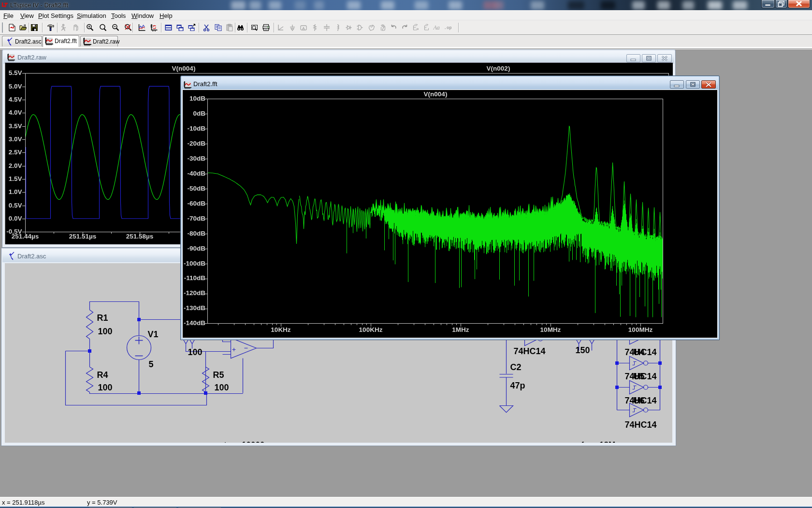 The height and width of the screenshot is (508, 812). Describe the element at coordinates (196, 233) in the screenshot. I see `svg-text: -80dB` at that location.